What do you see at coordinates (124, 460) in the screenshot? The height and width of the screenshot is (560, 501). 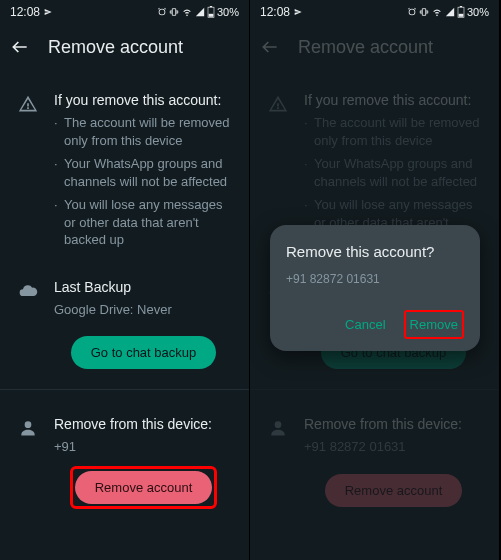 I see `remove-section: Remove from this device: +91 Remove acco…` at bounding box center [124, 460].